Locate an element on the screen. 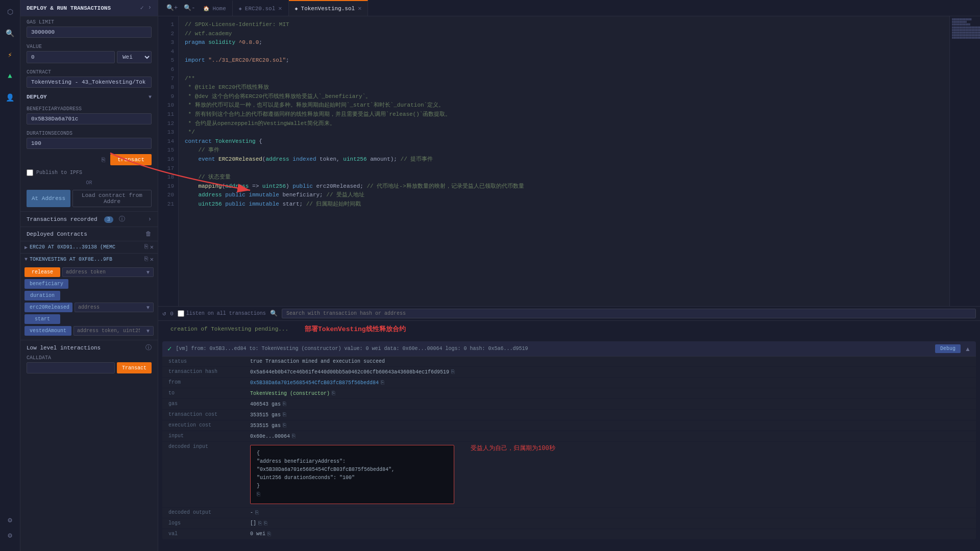 Image resolution: width=980 pixels, height=551 pixels. sidebar-icon-user: 👤 is located at coordinates (10, 97).